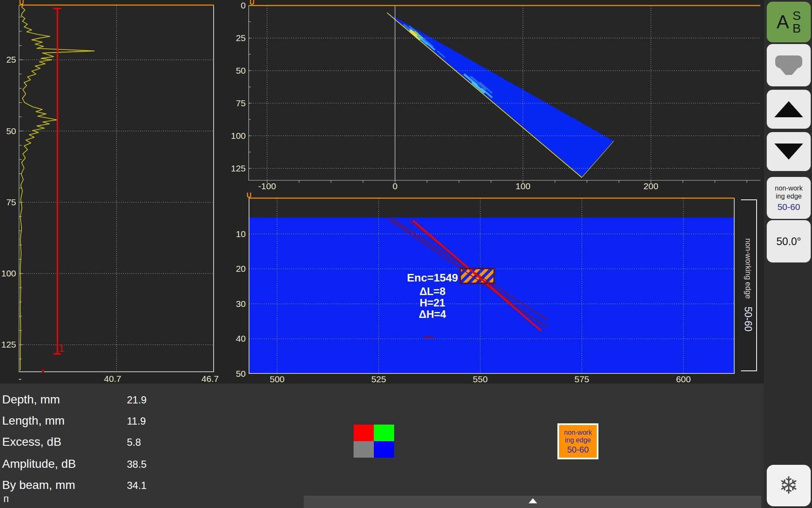 The height and width of the screenshot is (508, 812). What do you see at coordinates (277, 379) in the screenshot?
I see `x-axis-tick-label: 500` at bounding box center [277, 379].